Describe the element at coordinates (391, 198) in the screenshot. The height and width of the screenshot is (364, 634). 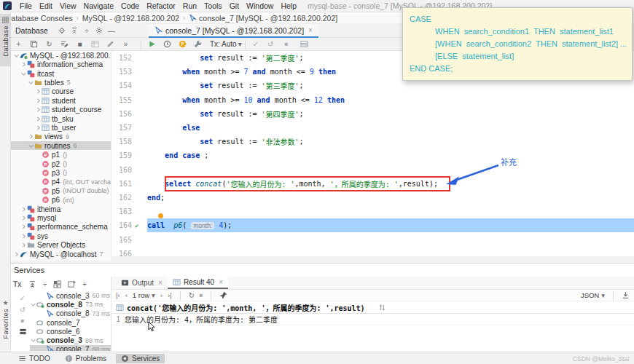
I see `code-text: end;` at that location.